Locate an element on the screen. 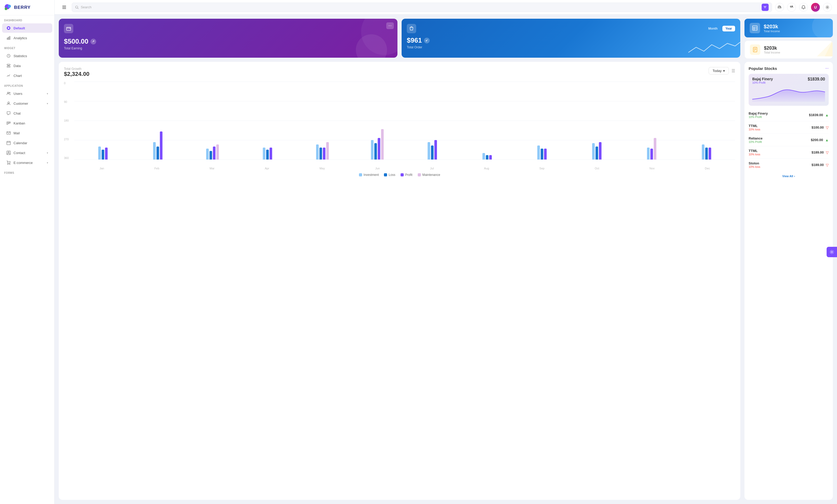  legend-dot-investment is located at coordinates (361, 175).